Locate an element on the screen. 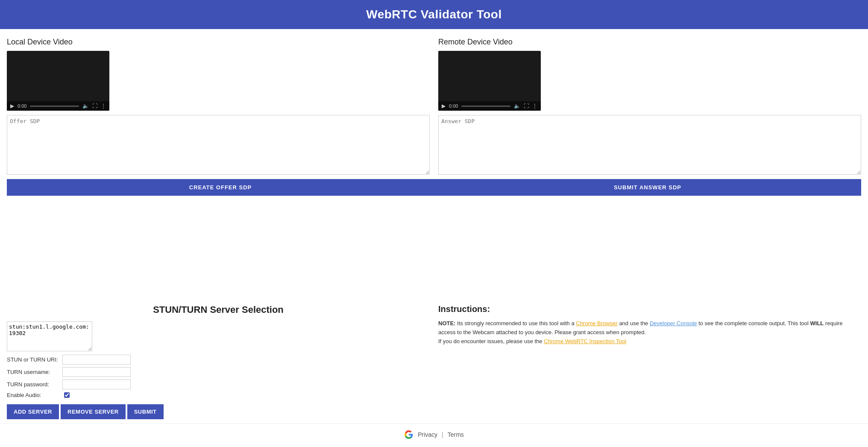 Image resolution: width=868 pixels, height=447 pixels. add-server-button: ADD SERVER is located at coordinates (33, 412).